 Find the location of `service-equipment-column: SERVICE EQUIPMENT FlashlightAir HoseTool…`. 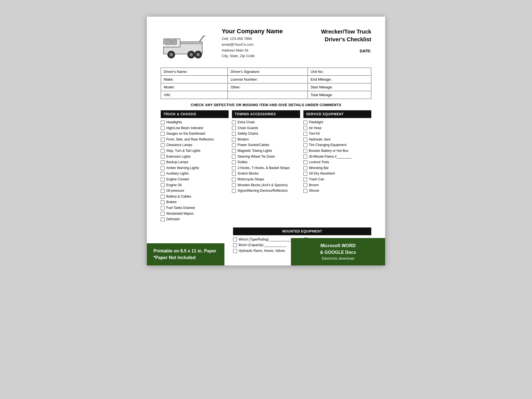

service-equipment-column: SERVICE EQUIPMENT FlashlightAir HoseTool… is located at coordinates (336, 167).